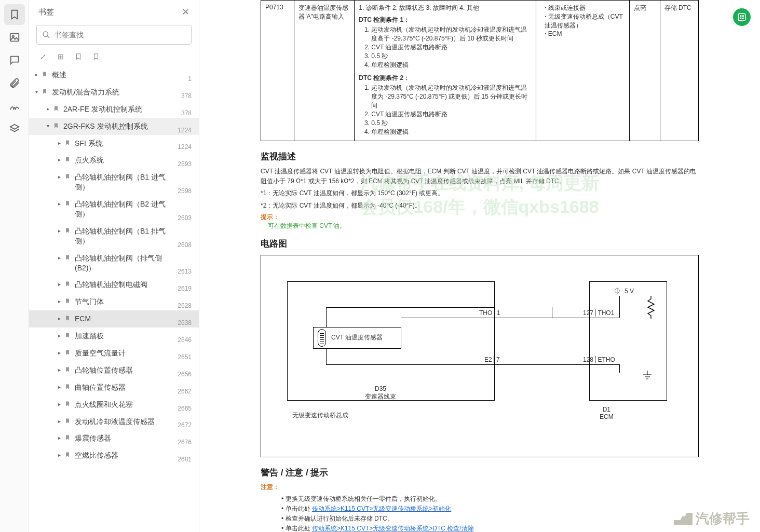 The image size is (760, 532). I want to click on dtc-mil: 点亮, so click(645, 71).